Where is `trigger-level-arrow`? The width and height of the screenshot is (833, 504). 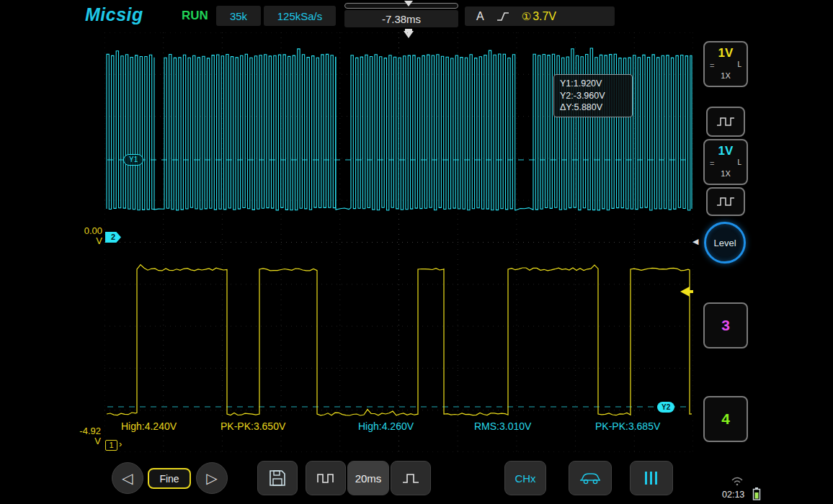
trigger-level-arrow is located at coordinates (685, 292).